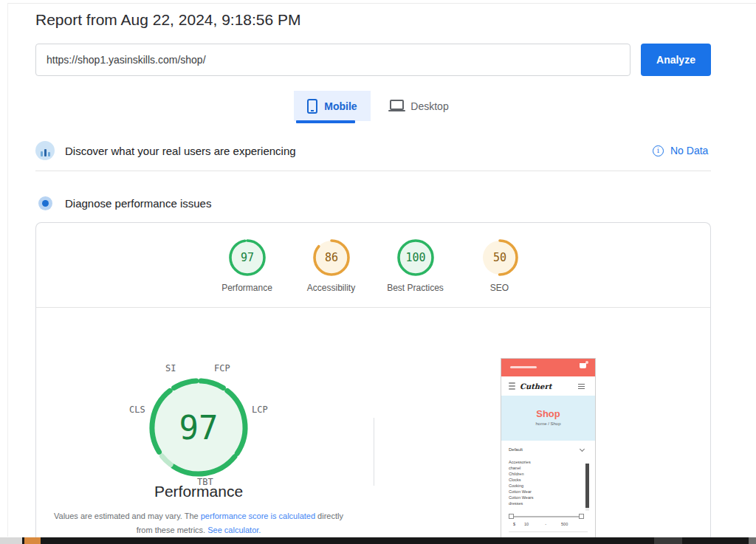  Describe the element at coordinates (548, 424) in the screenshot. I see `thumb-breadcrumb: home / Shop` at that location.